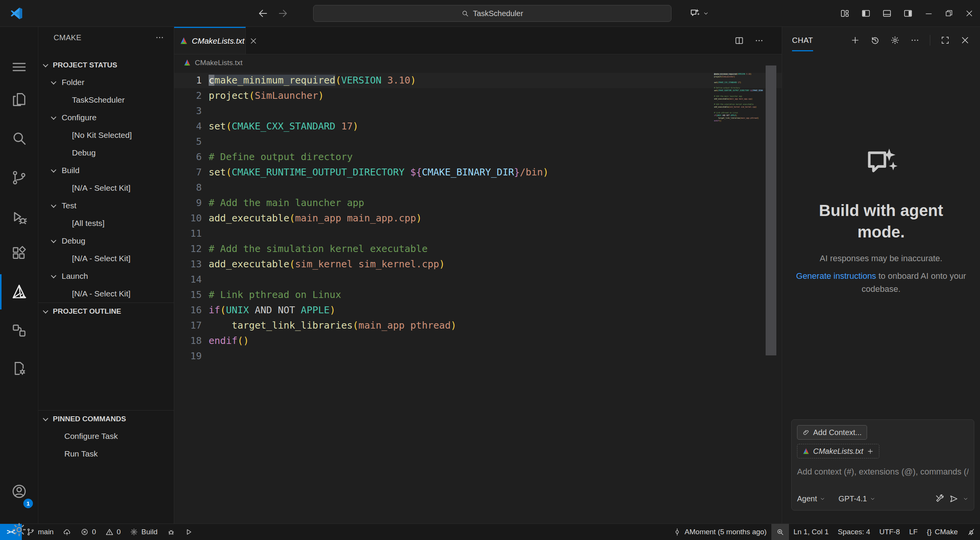 This screenshot has height=540, width=980. I want to click on maximize-panel-icon, so click(945, 40).